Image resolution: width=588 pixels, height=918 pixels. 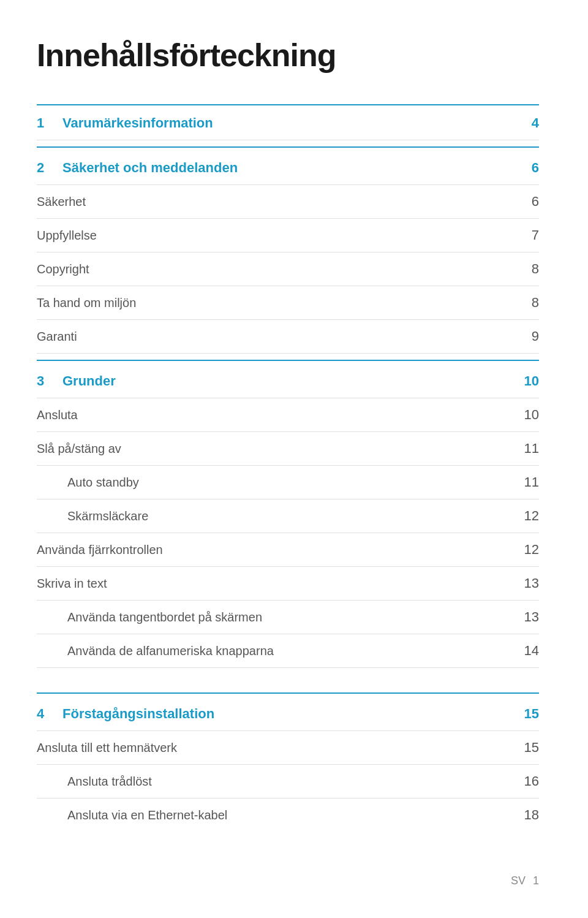 What do you see at coordinates (44, 714) in the screenshot?
I see `section-4-num: 4` at bounding box center [44, 714].